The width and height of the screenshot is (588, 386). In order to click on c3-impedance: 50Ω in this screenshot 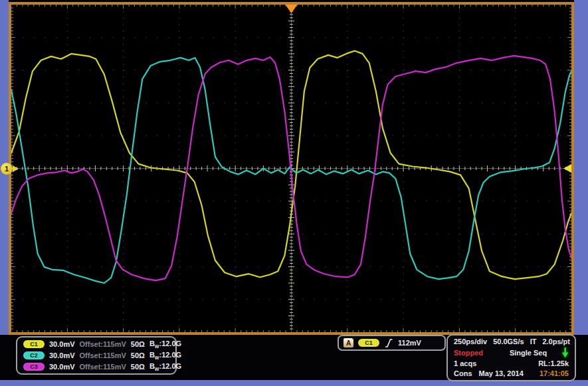, I will do `click(138, 367)`.